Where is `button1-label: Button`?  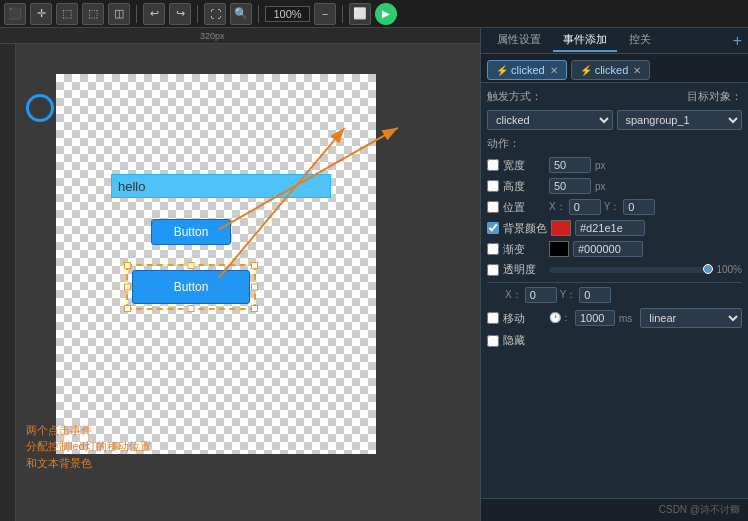 button1-label: Button is located at coordinates (192, 232).